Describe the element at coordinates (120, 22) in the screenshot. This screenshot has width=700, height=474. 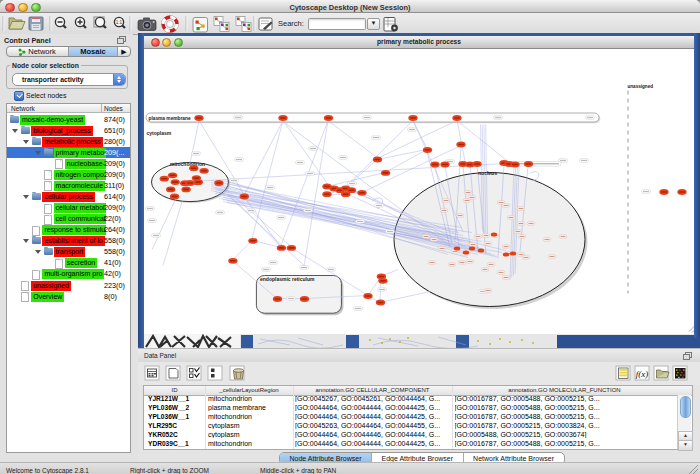
I see `svg-text: 1:1` at that location.